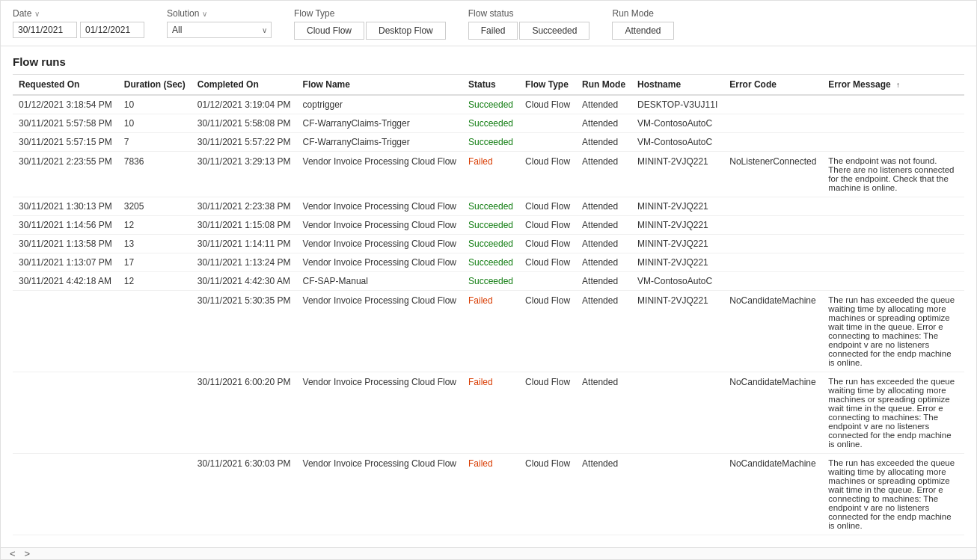  I want to click on cell-requested-on: 30/11/2021 1:14:56 PM, so click(66, 226).